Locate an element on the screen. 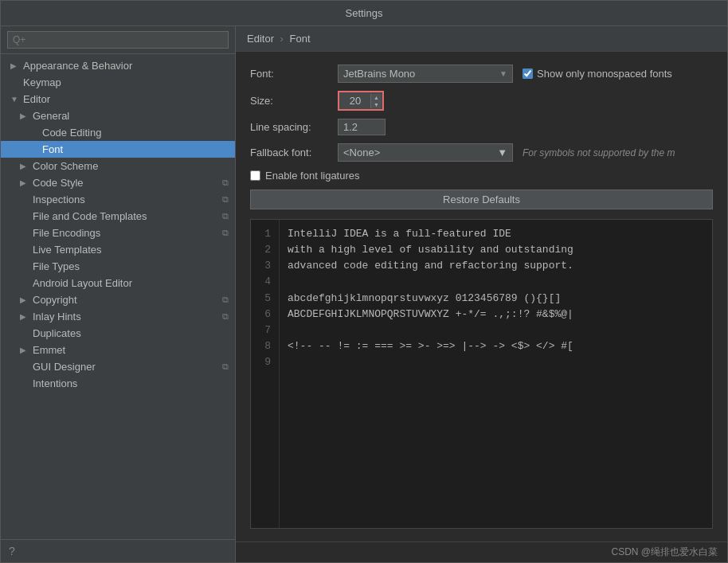  sidebar-item-color-scheme: ▶ Color Scheme is located at coordinates (118, 166).